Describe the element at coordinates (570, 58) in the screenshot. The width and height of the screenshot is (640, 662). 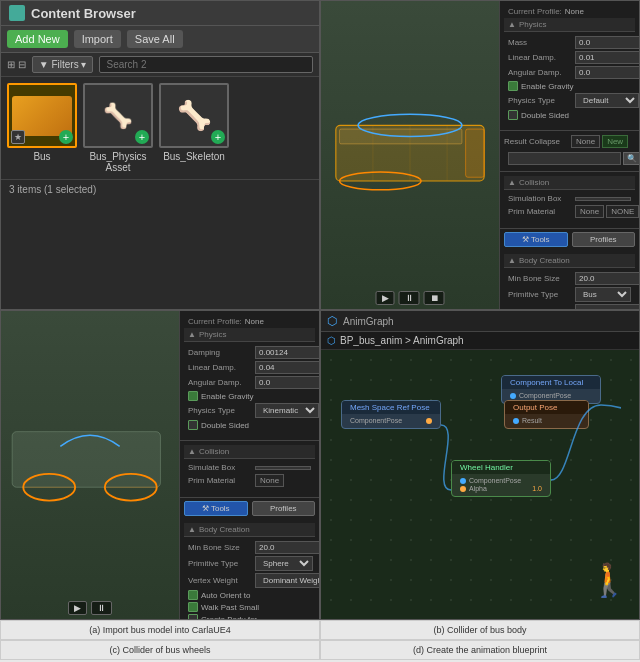
I see `linear-damp-row: Linear Damp.` at that location.